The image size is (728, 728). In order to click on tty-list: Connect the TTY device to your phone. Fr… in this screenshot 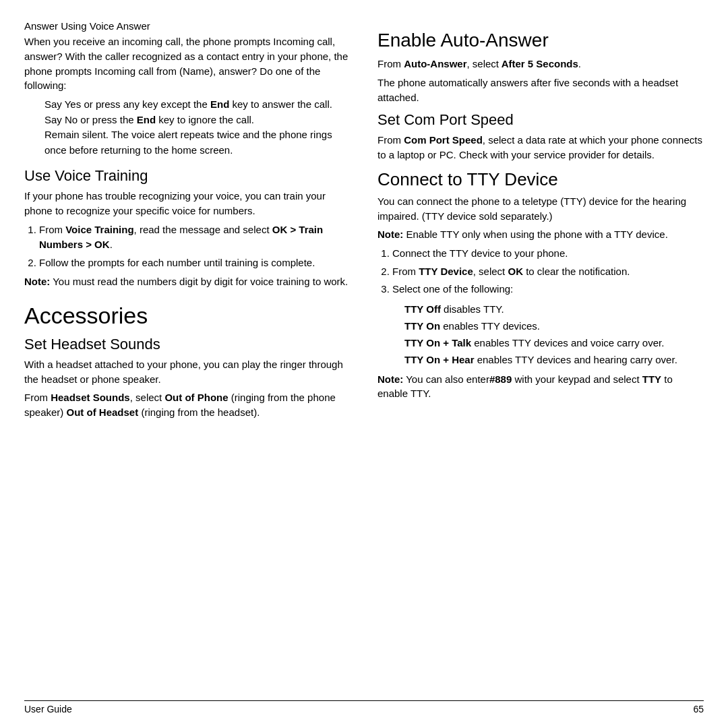, I will do `click(548, 272)`.